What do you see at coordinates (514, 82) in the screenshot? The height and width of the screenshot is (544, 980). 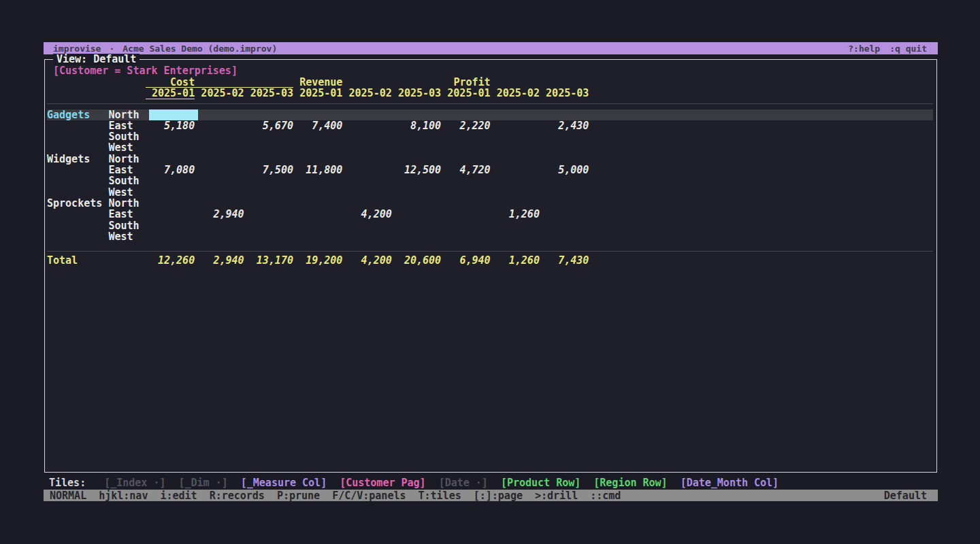 I see `measure-header-profit: Profit` at bounding box center [514, 82].